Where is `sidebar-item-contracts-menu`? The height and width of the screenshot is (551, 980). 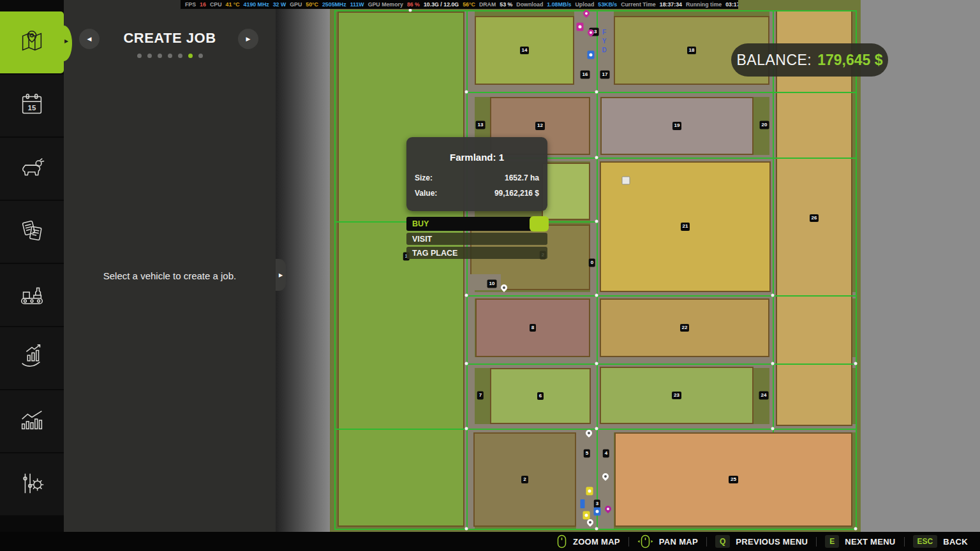
sidebar-item-contracts-menu is located at coordinates (32, 232).